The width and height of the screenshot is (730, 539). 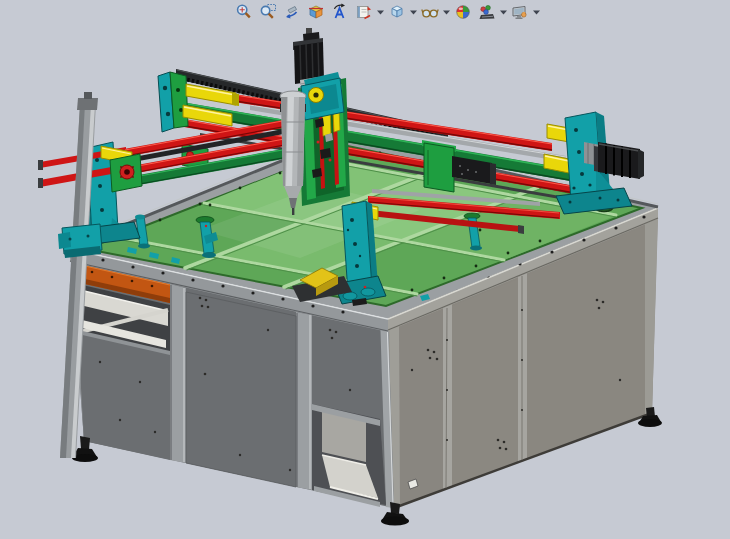 I want to click on zoom-to-fit-button, so click(x=244, y=12).